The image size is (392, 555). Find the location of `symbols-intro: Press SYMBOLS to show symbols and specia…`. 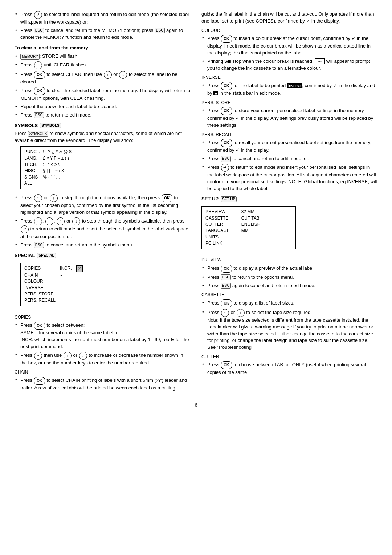

symbols-intro: Press SYMBOLS to show symbols and specia… is located at coordinates (102, 137).